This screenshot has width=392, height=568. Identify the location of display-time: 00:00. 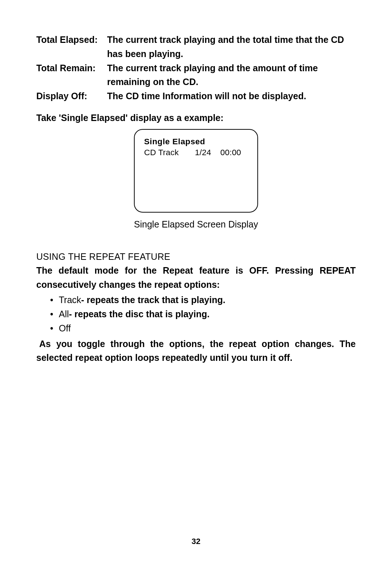
(231, 153).